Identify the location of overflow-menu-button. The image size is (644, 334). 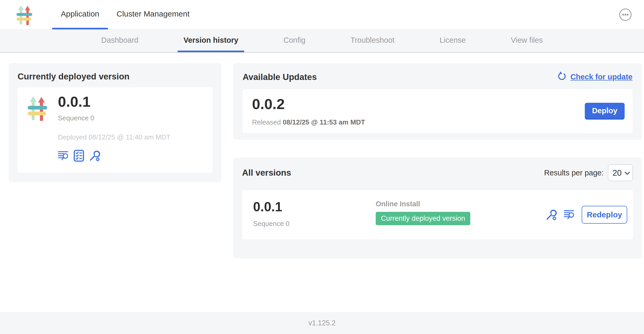
(625, 15).